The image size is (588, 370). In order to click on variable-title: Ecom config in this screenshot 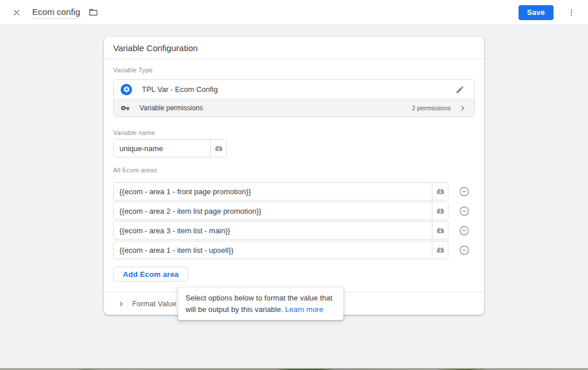, I will do `click(57, 13)`.